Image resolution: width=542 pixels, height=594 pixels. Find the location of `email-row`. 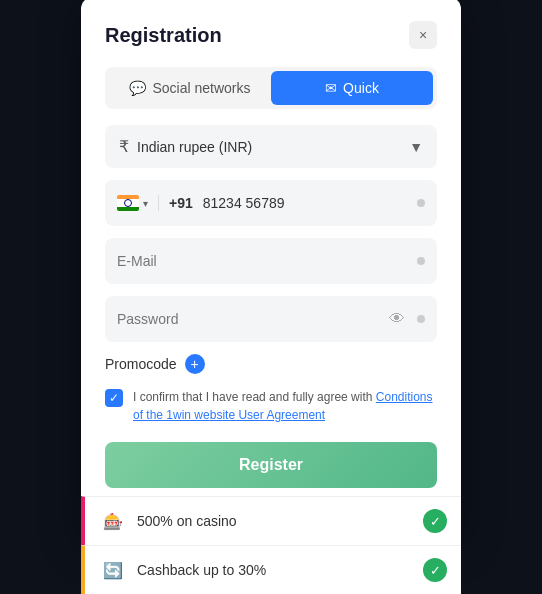

email-row is located at coordinates (271, 261).